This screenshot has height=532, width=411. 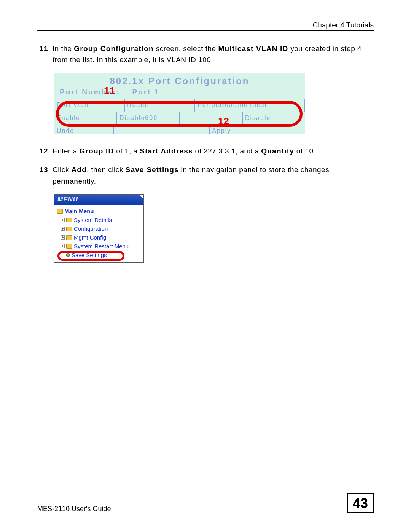 What do you see at coordinates (110, 91) in the screenshot?
I see `callout-11: 11` at bounding box center [110, 91].